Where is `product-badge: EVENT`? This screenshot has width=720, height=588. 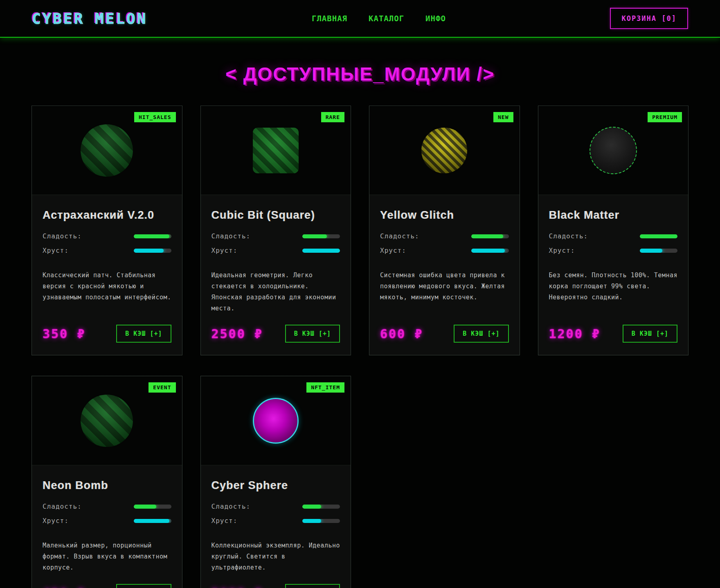
product-badge: EVENT is located at coordinates (162, 388).